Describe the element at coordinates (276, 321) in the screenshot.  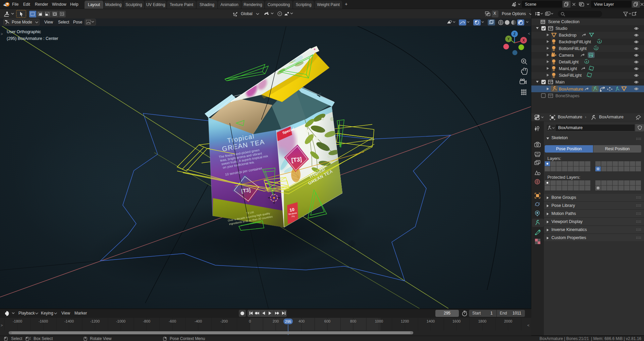
I see `svg-text: 200` at that location.